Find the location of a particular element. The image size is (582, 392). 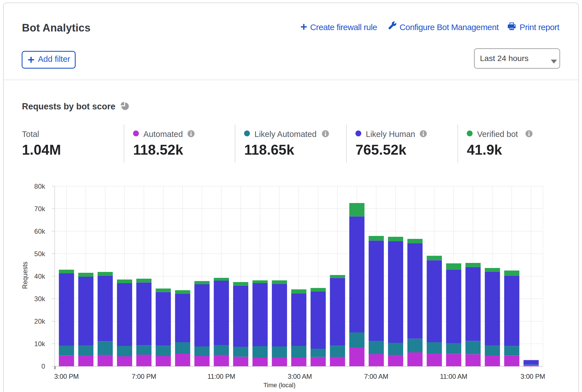

svg-text: 7:00 PM is located at coordinates (144, 376).